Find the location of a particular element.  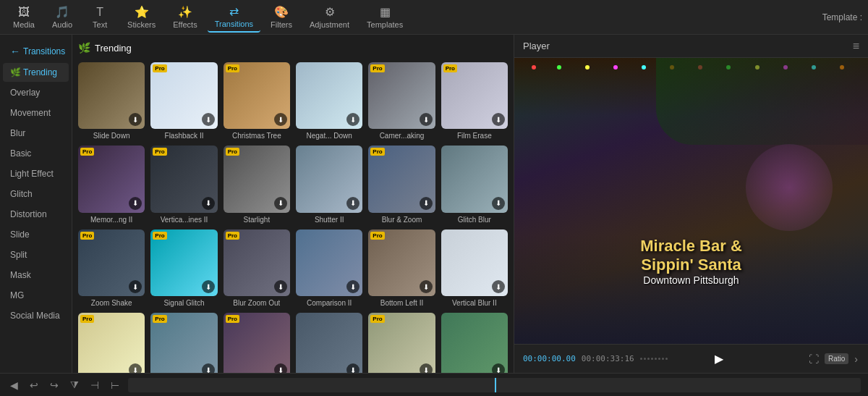

card-thumb-17: Pro⬇ is located at coordinates (401, 263).